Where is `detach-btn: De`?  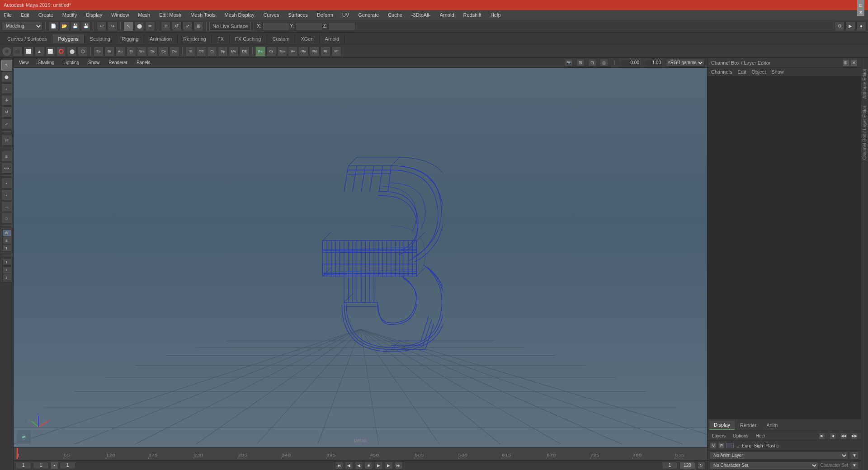 detach-btn: De is located at coordinates (175, 52).